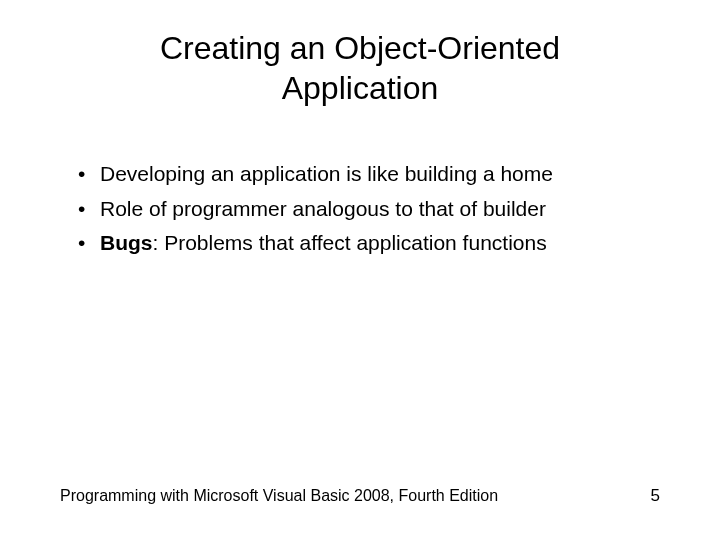 The image size is (720, 540). I want to click on list-item: Role of programmer analogous to that of …, so click(374, 209).